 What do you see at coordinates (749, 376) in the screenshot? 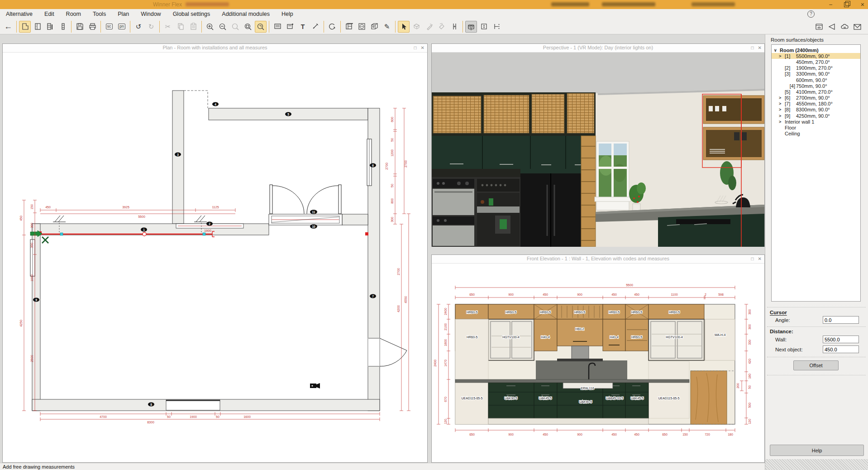
I see `svg-text: 180` at bounding box center [749, 376].